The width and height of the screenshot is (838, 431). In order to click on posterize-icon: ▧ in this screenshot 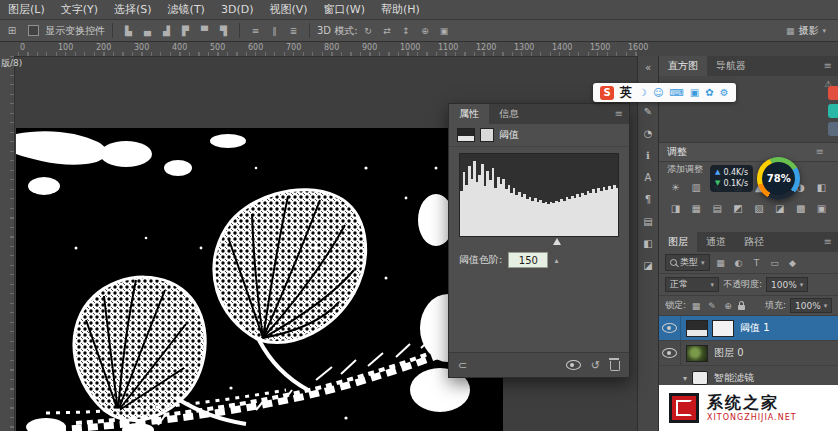, I will do `click(760, 208)`.